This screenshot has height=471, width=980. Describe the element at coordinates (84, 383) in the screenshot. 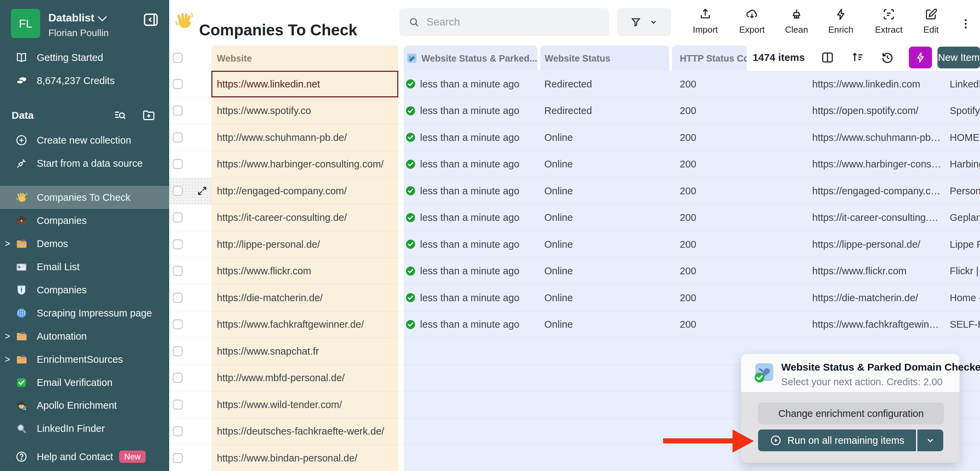

I see `sidebar-item-email-verification: Email Verification` at that location.